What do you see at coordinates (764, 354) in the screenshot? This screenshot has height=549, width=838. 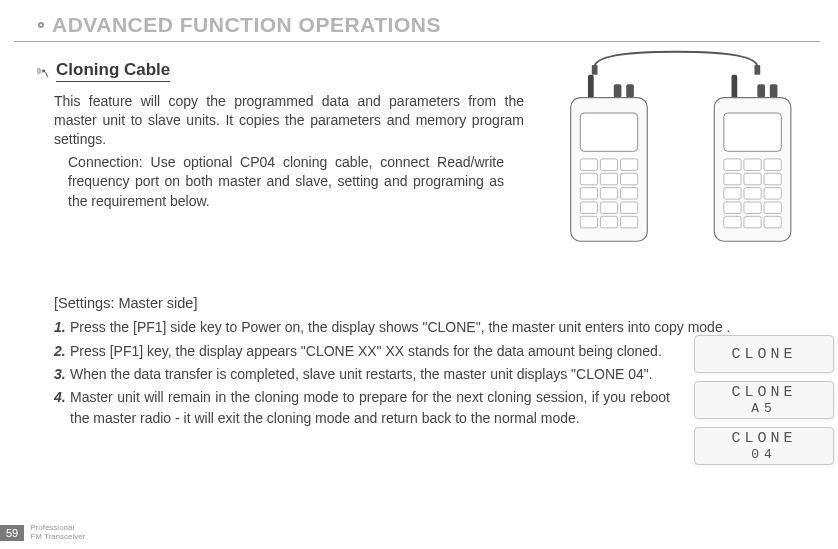 I see `display-box: CLONE` at bounding box center [764, 354].